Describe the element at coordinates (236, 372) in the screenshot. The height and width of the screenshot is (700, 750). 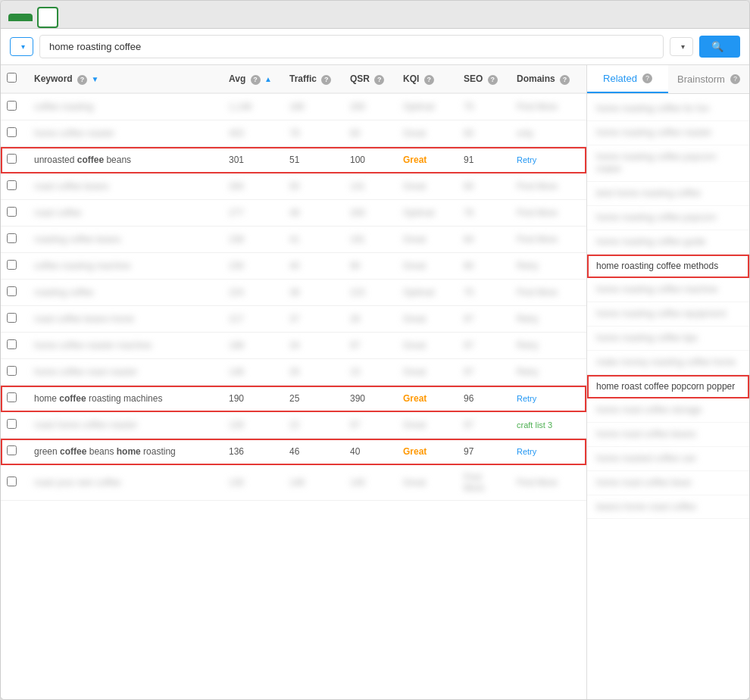
I see `avg-value: 148` at that location.